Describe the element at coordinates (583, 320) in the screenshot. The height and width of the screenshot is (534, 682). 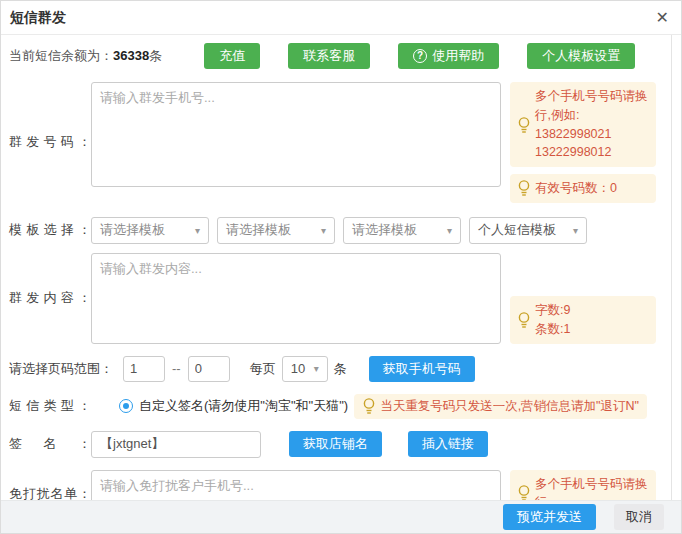
I see `char-count-tip-box: 字数:9 条数:1` at that location.